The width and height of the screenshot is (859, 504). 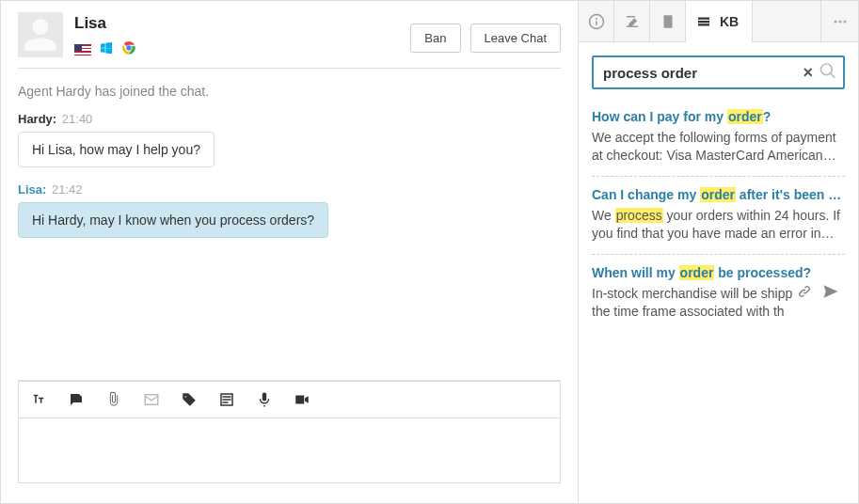 I want to click on kb-tabs: KB, so click(x=719, y=22).